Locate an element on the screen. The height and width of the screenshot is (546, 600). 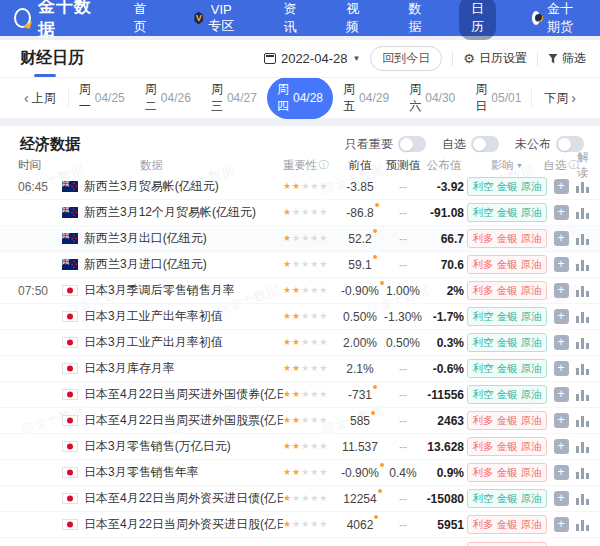
day-tab-04/30: 周六 04/30 is located at coordinates (432, 98).